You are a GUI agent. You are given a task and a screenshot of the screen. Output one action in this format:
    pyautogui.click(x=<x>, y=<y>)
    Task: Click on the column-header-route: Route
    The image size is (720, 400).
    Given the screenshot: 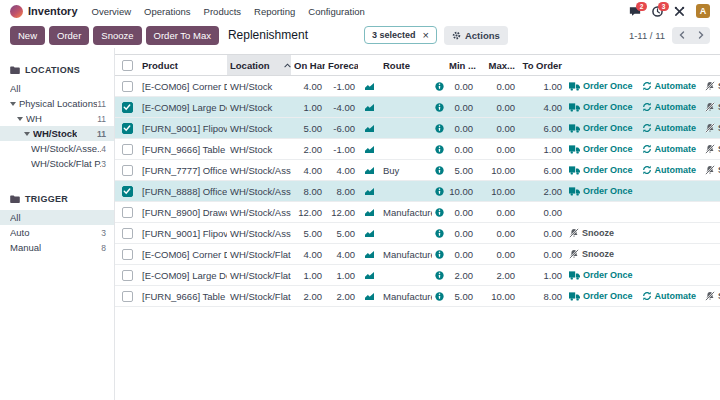 What is the action you would take?
    pyautogui.click(x=406, y=66)
    